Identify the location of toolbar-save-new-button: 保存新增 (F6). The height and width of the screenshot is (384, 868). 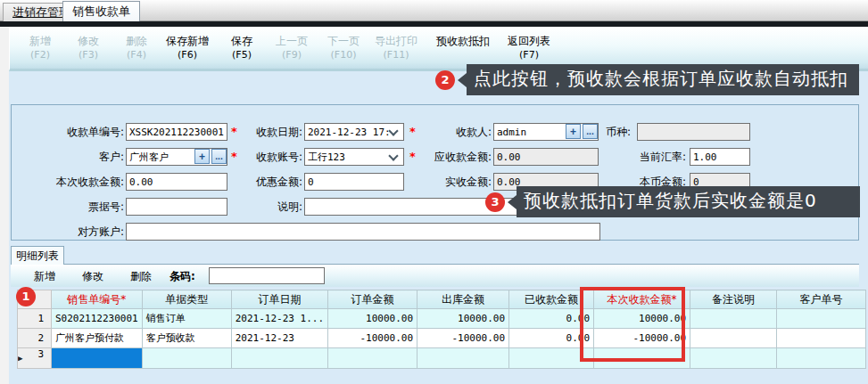
(187, 48).